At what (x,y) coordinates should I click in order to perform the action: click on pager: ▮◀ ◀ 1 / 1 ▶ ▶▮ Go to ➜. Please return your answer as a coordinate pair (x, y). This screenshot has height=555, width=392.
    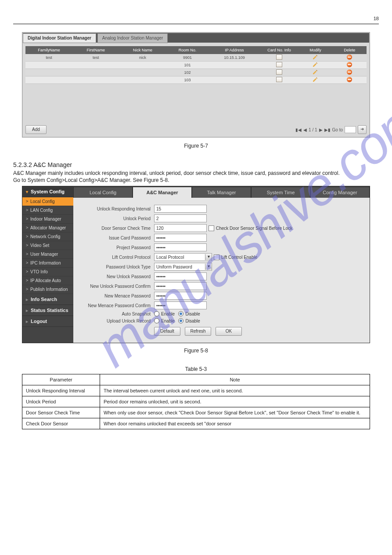
    Looking at the image, I should click on (331, 130).